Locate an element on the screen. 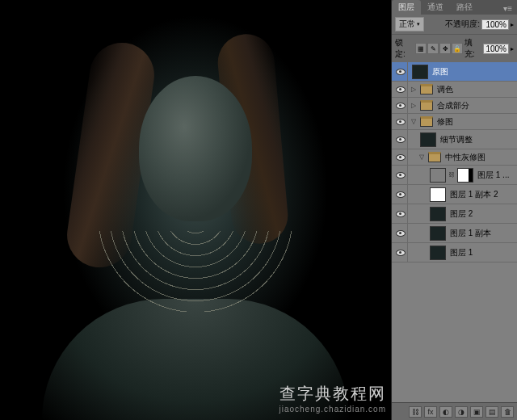 The width and height of the screenshot is (517, 420). opacity-input: 100% is located at coordinates (495, 24).